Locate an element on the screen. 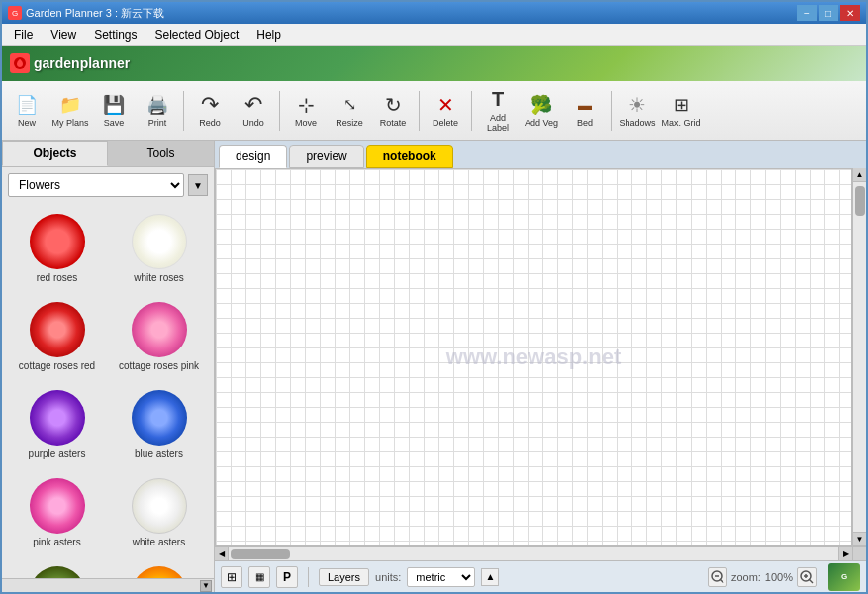 The width and height of the screenshot is (868, 594). add-label-button: T Add Label is located at coordinates (498, 111).